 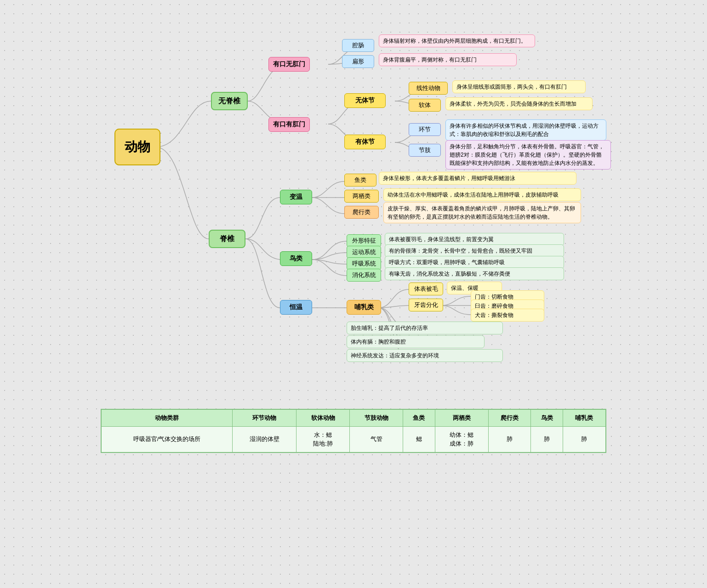 I want to click on desc-huxixitong: 呼吸方式：双重呼吸，用肺呼吸，气囊辅助呼吸, so click(x=474, y=262).